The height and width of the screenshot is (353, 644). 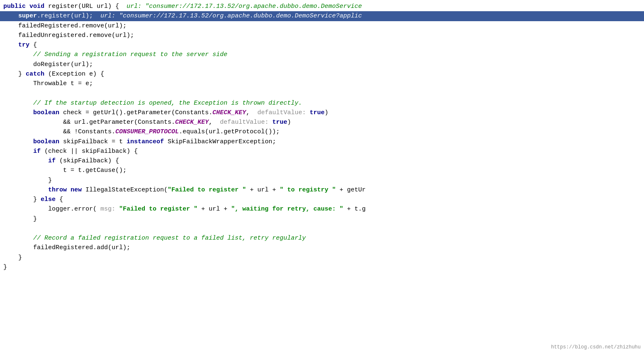 I want to click on code-line-line22: logger.error( msg: "Failed to register "…, so click(x=322, y=209).